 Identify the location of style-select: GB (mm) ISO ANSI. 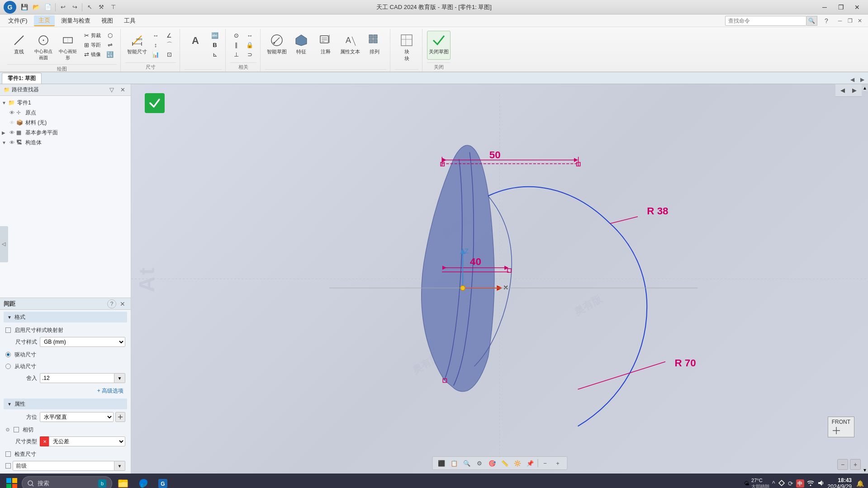
(82, 342).